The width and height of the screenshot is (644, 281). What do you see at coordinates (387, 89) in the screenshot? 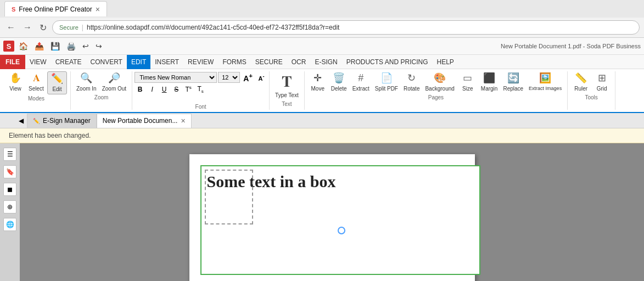
I see `split-label: Split PDF` at bounding box center [387, 89].